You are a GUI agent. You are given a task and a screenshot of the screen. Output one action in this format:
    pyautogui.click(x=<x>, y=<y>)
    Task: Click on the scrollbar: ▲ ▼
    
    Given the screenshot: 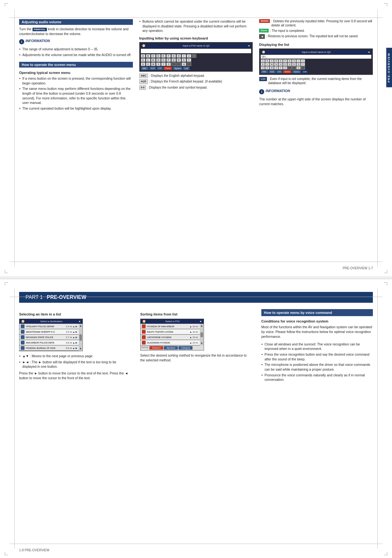 What is the action you would take?
    pyautogui.click(x=81, y=337)
    